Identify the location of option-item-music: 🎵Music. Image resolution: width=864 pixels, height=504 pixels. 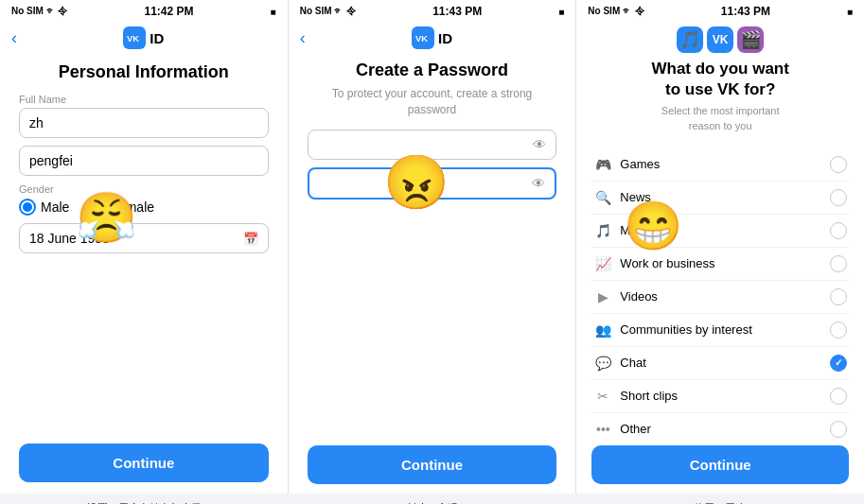
(720, 231).